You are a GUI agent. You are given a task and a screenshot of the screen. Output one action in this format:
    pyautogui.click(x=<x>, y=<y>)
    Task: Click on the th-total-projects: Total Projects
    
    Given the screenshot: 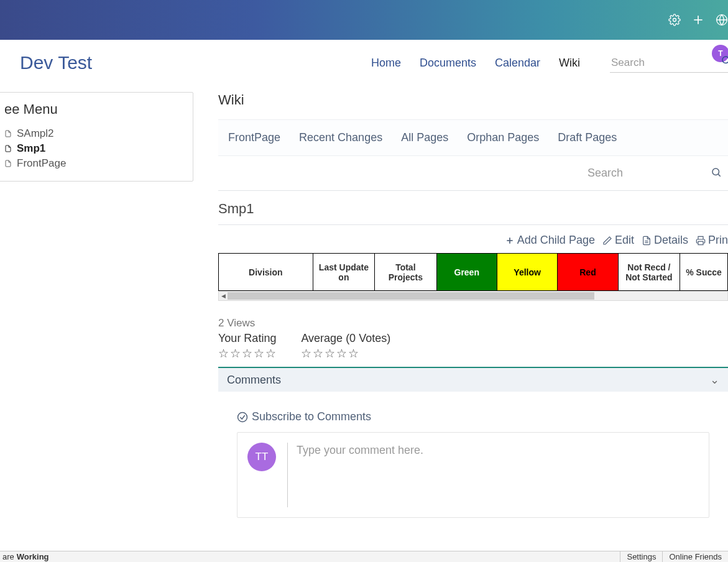 What is the action you would take?
    pyautogui.click(x=405, y=272)
    